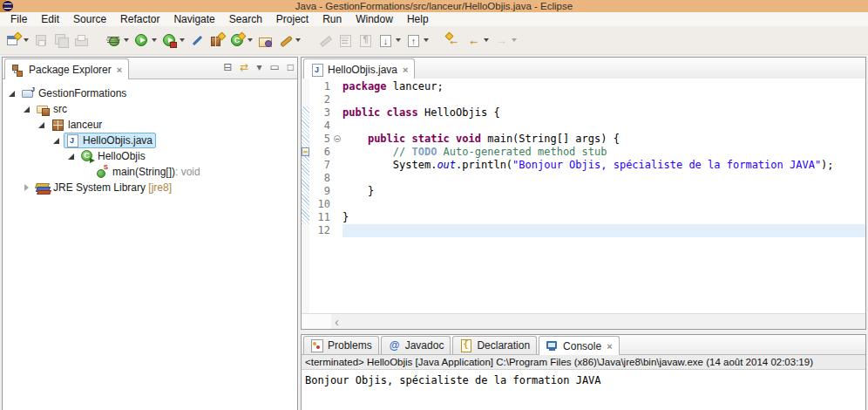 The width and height of the screenshot is (868, 410). Describe the element at coordinates (293, 19) in the screenshot. I see `menu-project: Project` at that location.